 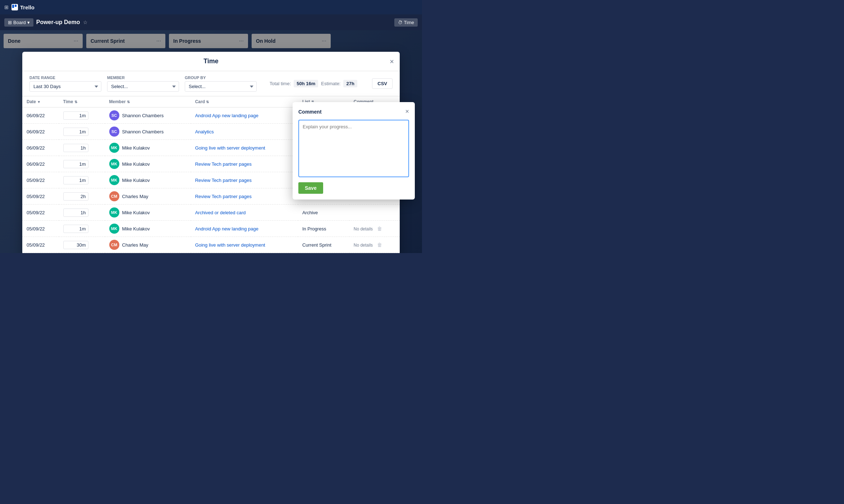 What do you see at coordinates (114, 148) in the screenshot?
I see `avatar-2: MK` at bounding box center [114, 148].